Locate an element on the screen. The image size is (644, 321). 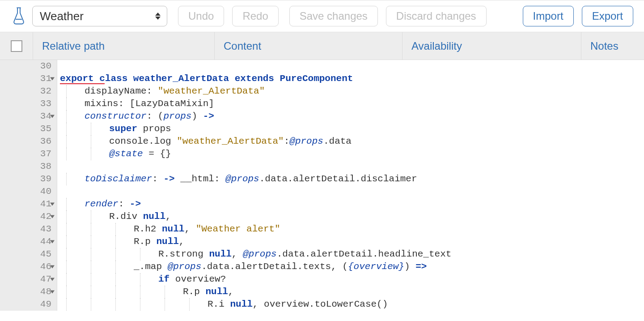
discard-label: Discard changes is located at coordinates (436, 16).